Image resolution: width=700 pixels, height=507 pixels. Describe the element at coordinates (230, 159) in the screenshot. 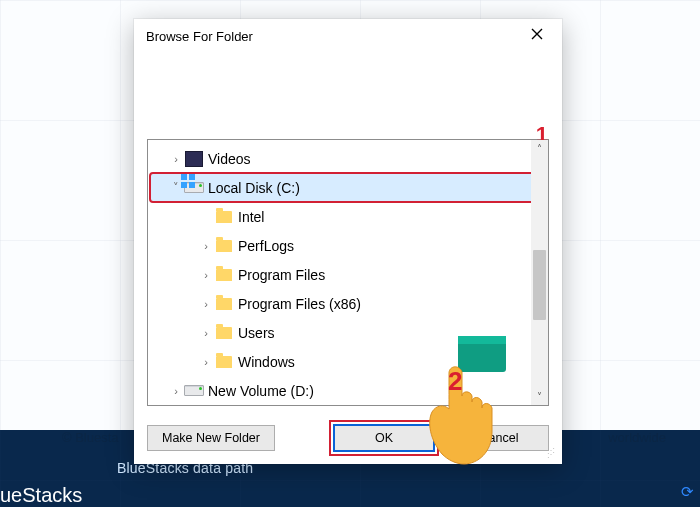

I see `tree-item-label: Videos` at that location.